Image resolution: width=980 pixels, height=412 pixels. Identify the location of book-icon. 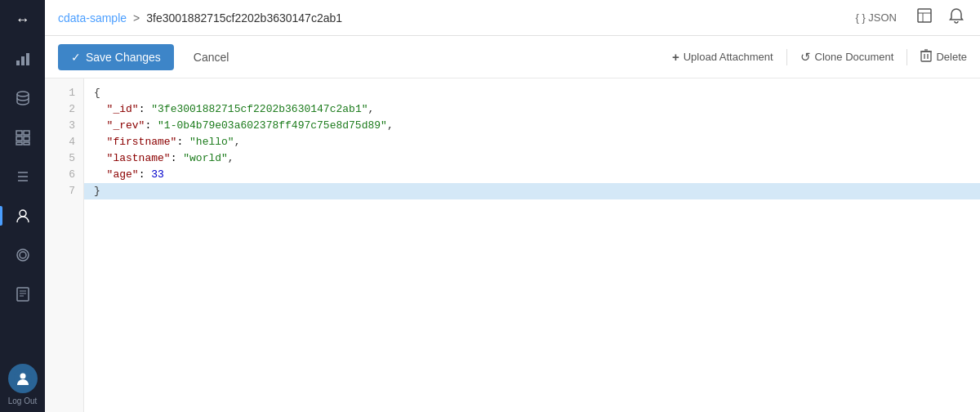
(23, 294).